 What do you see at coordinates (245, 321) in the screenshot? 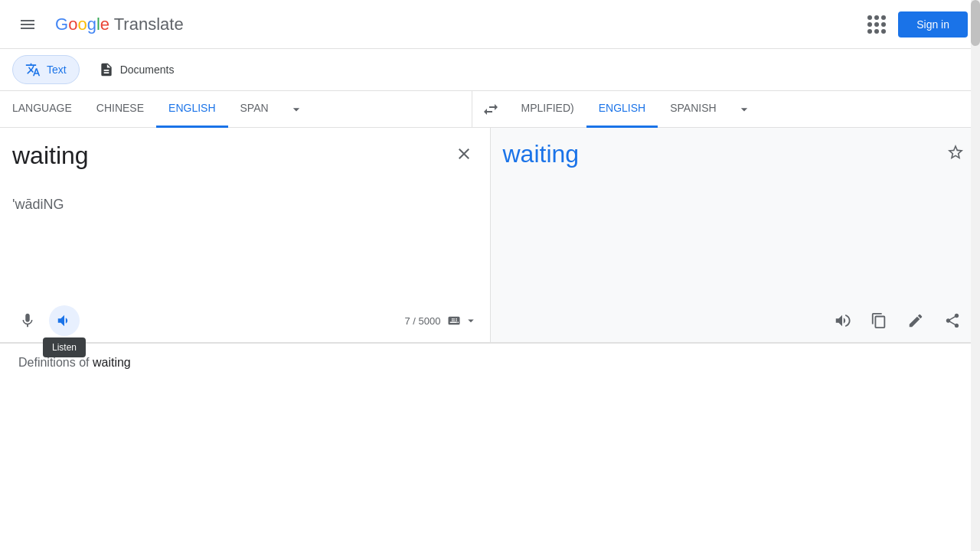
I see `input-bottom: Listen 7 / 5000` at bounding box center [245, 321].